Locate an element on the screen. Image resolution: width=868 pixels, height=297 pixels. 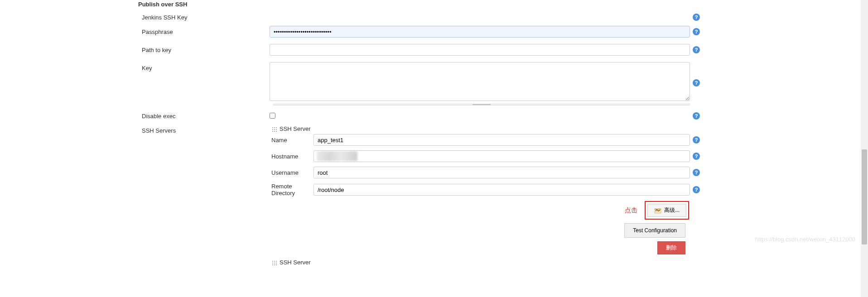
key-label: Key is located at coordinates (204, 67).